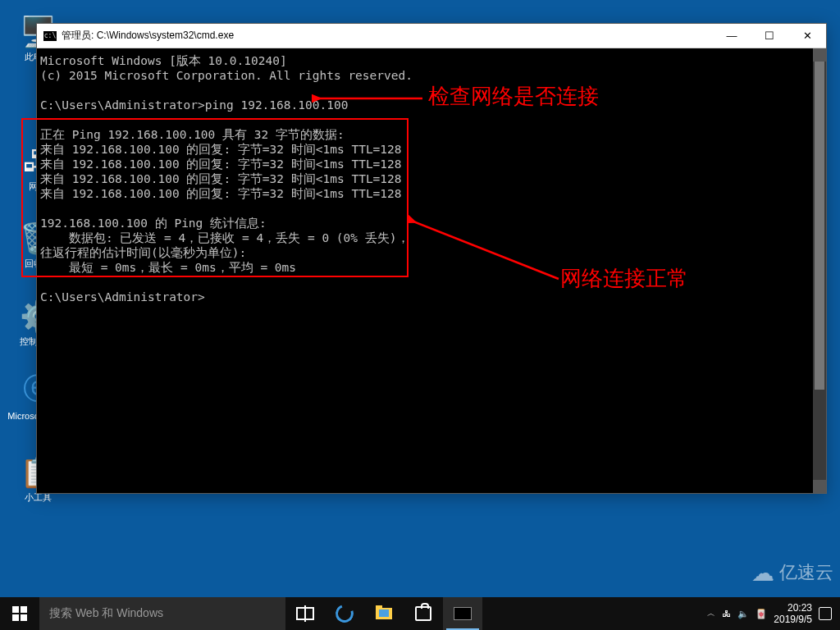 Image resolution: width=840 pixels, height=630 pixels. Describe the element at coordinates (769, 36) in the screenshot. I see `maximize-button: ☐` at that location.